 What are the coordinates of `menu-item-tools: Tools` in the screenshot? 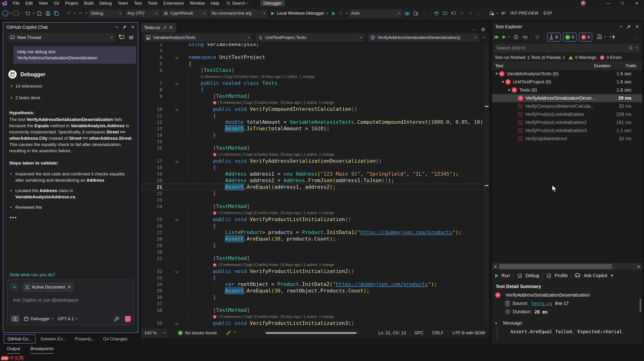 It's located at (152, 3).